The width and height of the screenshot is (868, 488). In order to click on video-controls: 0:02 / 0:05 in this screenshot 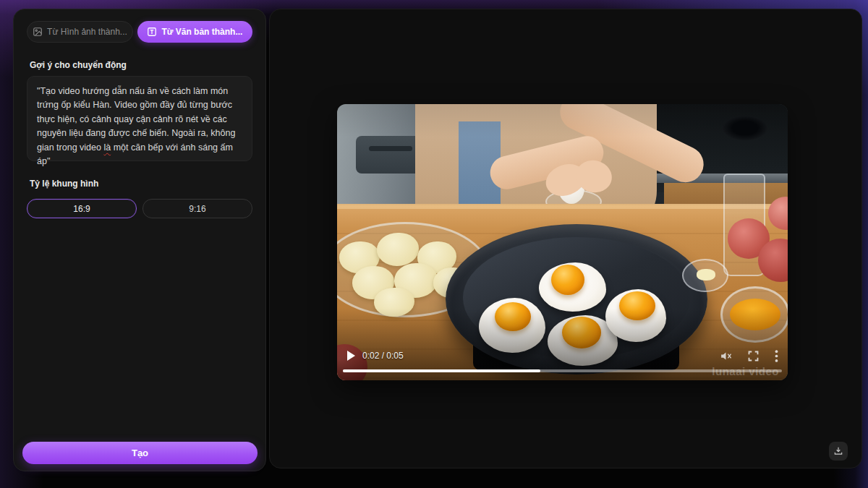, I will do `click(563, 356)`.